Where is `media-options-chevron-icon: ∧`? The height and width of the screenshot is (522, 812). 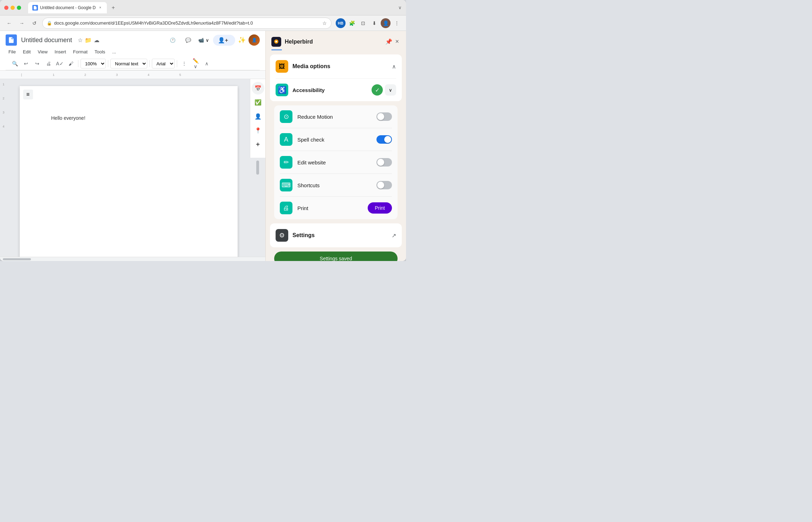 media-options-chevron-icon: ∧ is located at coordinates (394, 67).